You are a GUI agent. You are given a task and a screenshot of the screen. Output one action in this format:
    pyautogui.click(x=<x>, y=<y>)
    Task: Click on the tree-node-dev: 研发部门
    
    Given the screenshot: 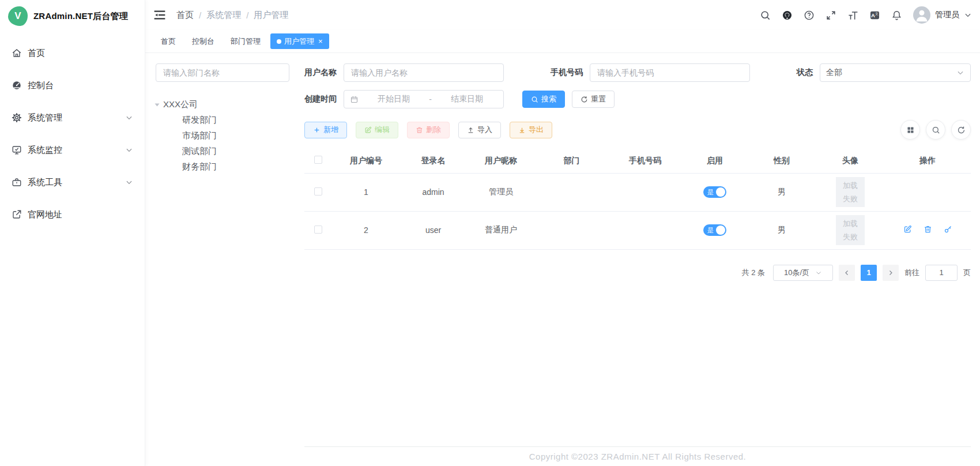 What is the action you would take?
    pyautogui.click(x=223, y=120)
    